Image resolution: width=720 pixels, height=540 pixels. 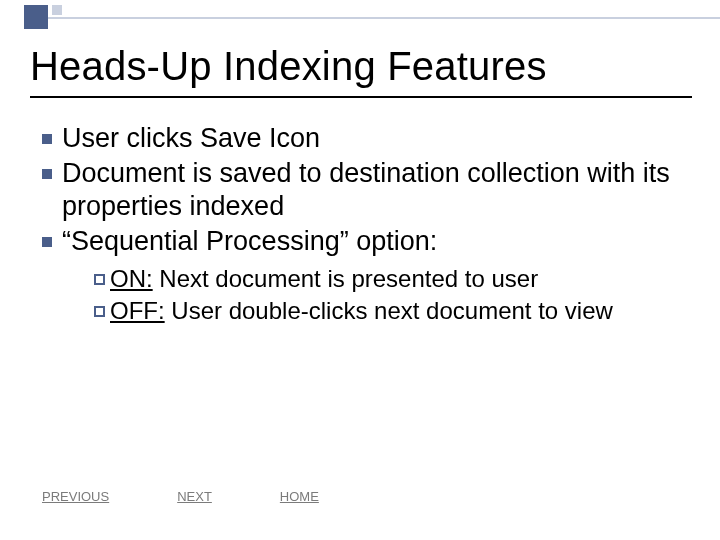 I want to click on sub-bullet-text: OFF: User double-clicks next document to…, so click(x=362, y=312).